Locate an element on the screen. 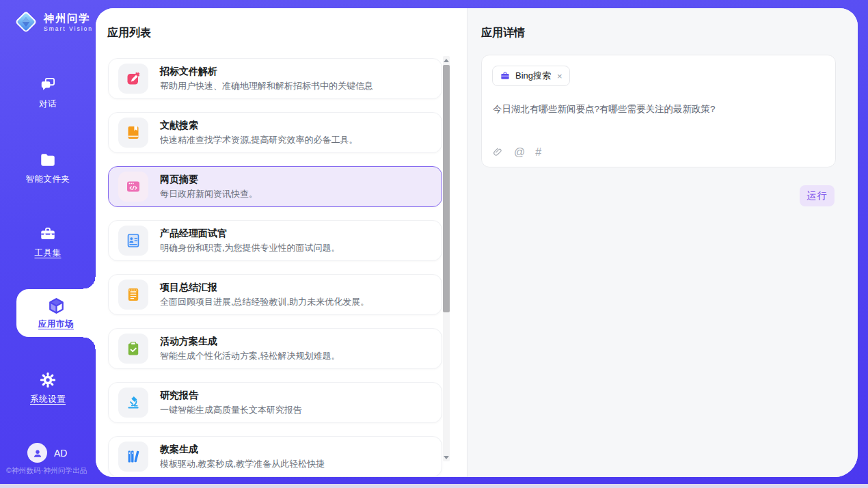 This screenshot has height=488, width=868. app-description: 每日政府新闻资讯快查。 is located at coordinates (209, 194).